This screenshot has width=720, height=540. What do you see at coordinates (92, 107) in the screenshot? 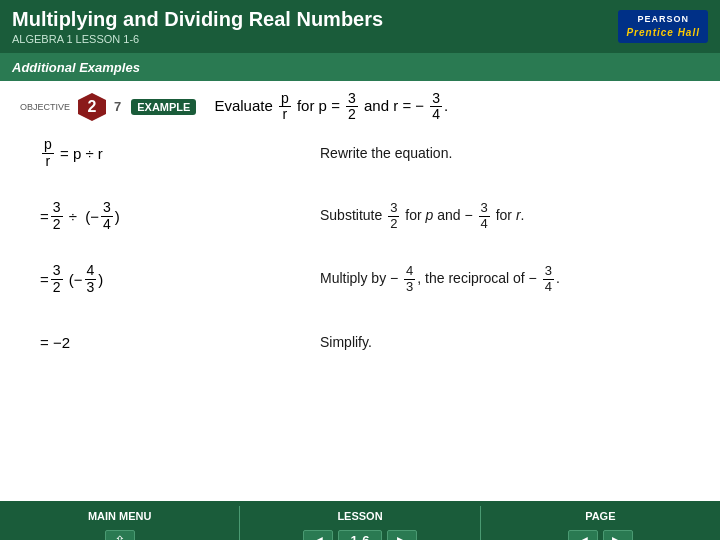
I see `objective-badge: 2` at bounding box center [92, 107].